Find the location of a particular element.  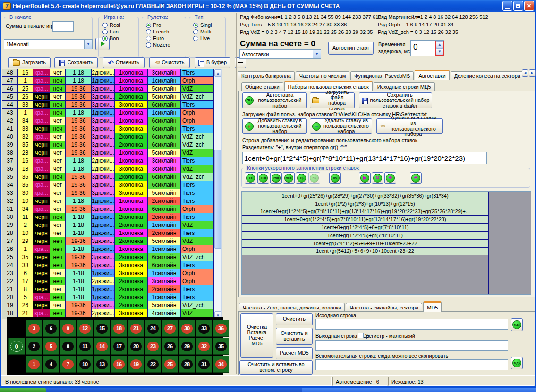

md5-source-calc-button: МД5 is located at coordinates (517, 325).